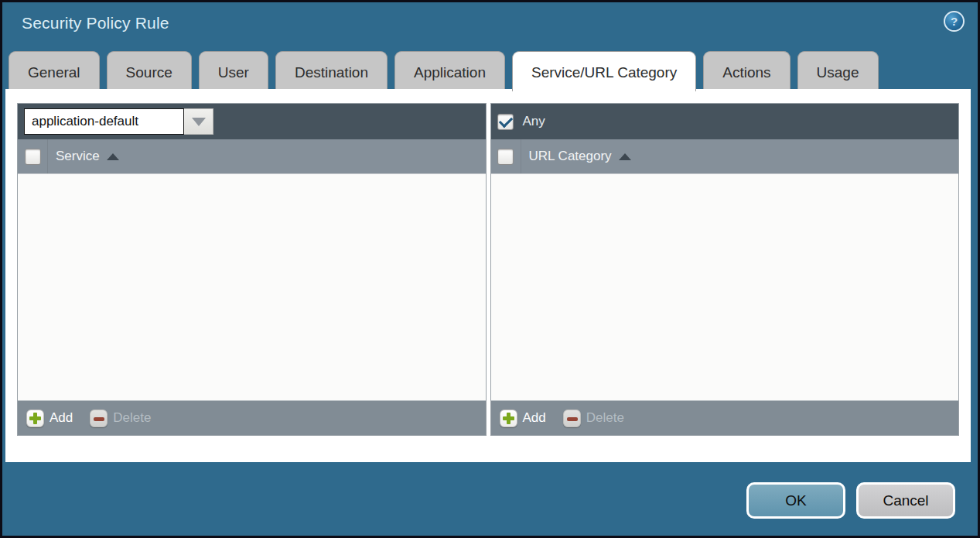  What do you see at coordinates (131, 418) in the screenshot?
I see `delete-service-label: Delete` at bounding box center [131, 418].